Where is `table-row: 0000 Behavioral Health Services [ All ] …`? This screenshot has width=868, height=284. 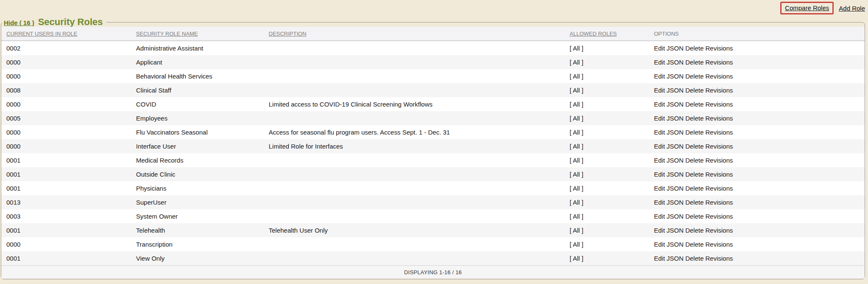 table-row: 0000 Behavioral Health Services [ All ] … is located at coordinates (433, 76).